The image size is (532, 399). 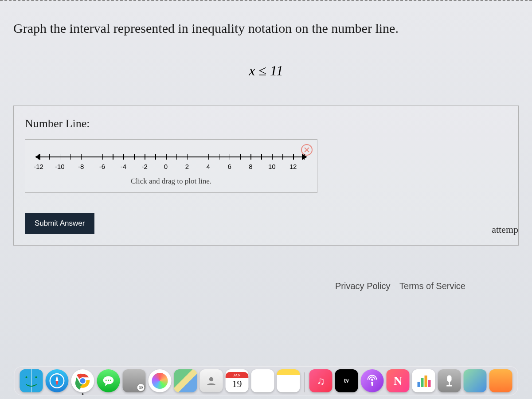 I want to click on tick-label: 2, so click(x=187, y=167).